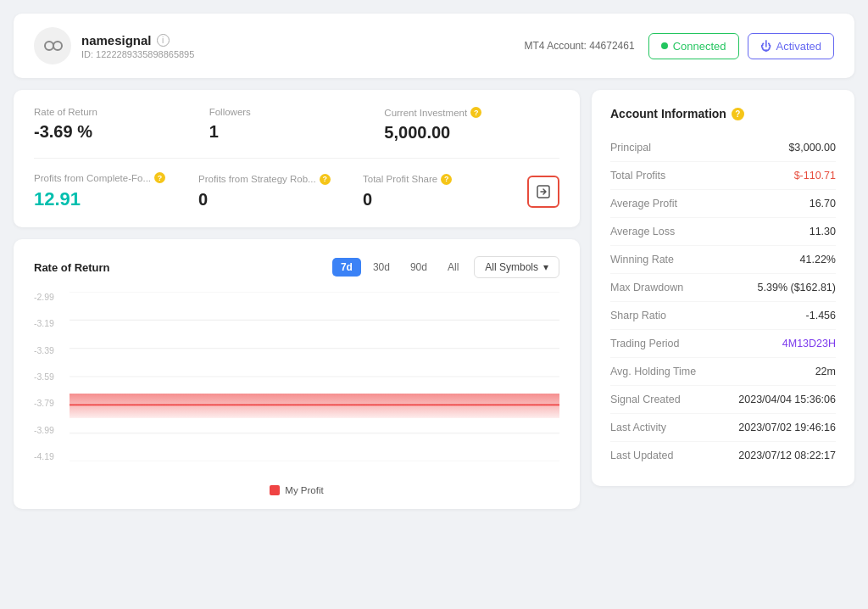 Image resolution: width=868 pixels, height=609 pixels. I want to click on total-profit-share-help-icon: ?, so click(446, 180).